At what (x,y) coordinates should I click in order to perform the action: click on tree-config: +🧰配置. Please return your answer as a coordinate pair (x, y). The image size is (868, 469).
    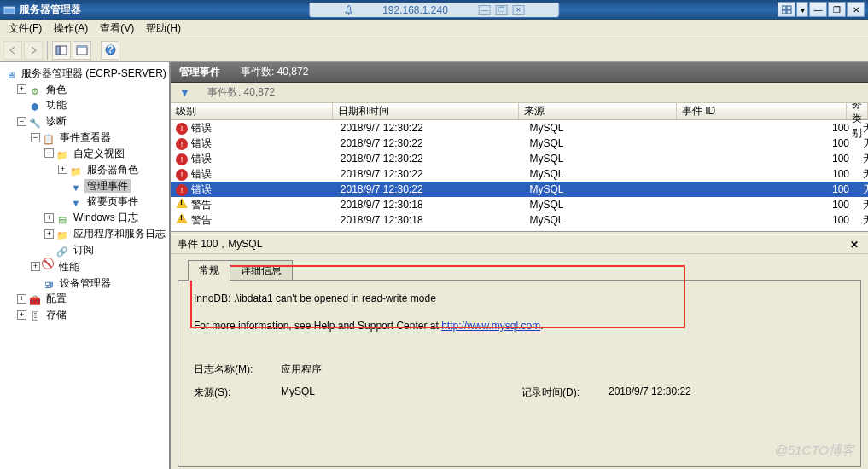
    Looking at the image, I should click on (92, 298).